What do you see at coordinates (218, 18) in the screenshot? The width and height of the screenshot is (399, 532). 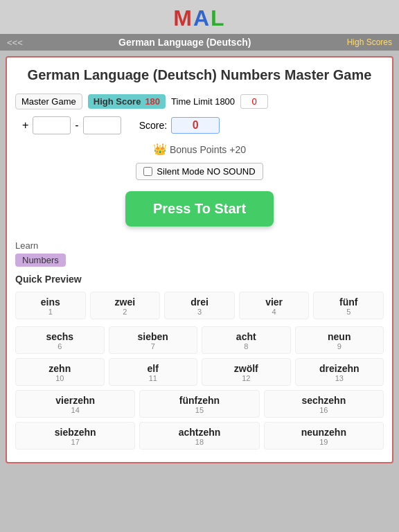 I see `logo-l: L` at bounding box center [218, 18].